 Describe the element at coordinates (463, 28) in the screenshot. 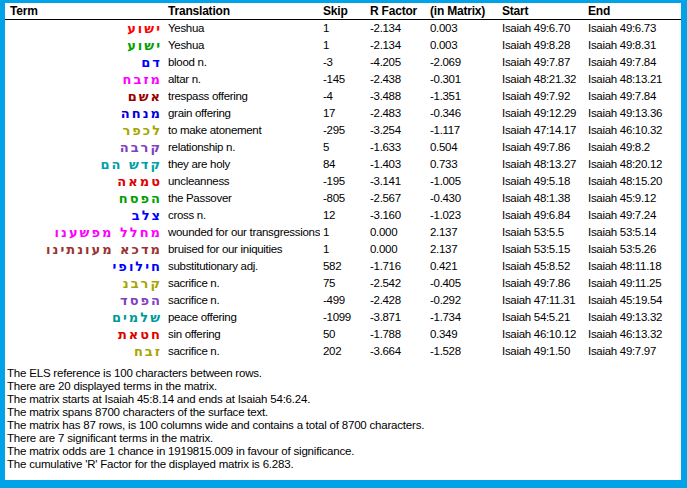

I see `cell-in_matrix: 0.003` at that location.